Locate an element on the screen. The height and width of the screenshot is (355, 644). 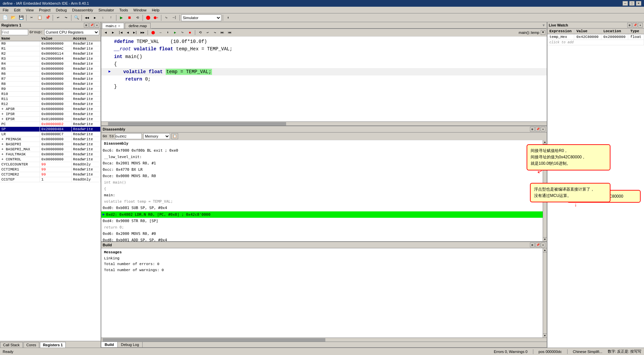
panel-pin-btn: 📌 is located at coordinates (92, 25).